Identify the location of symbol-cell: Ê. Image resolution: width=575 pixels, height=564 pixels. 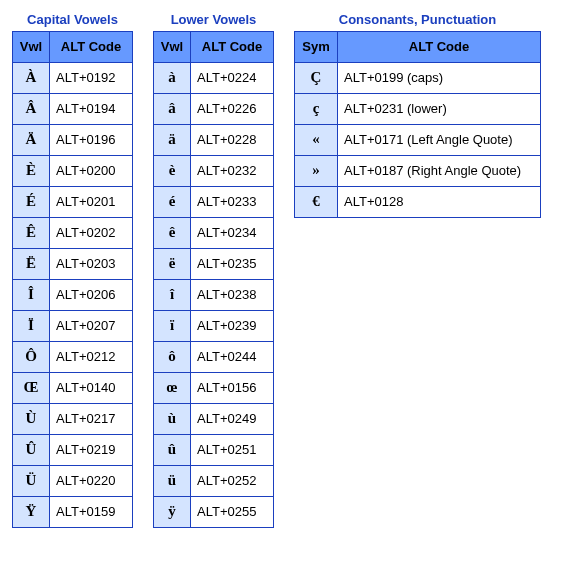
(32, 234).